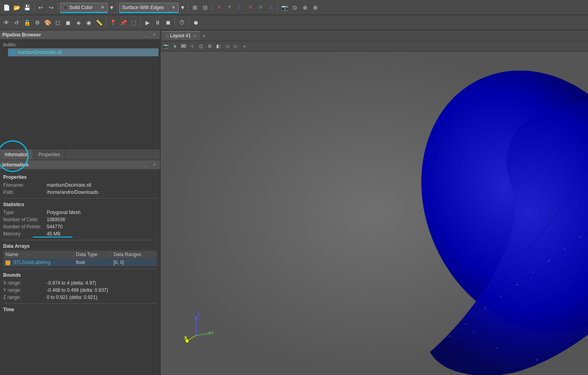  Describe the element at coordinates (48, 23) in the screenshot. I see `paint-icon: 🎨` at that location.